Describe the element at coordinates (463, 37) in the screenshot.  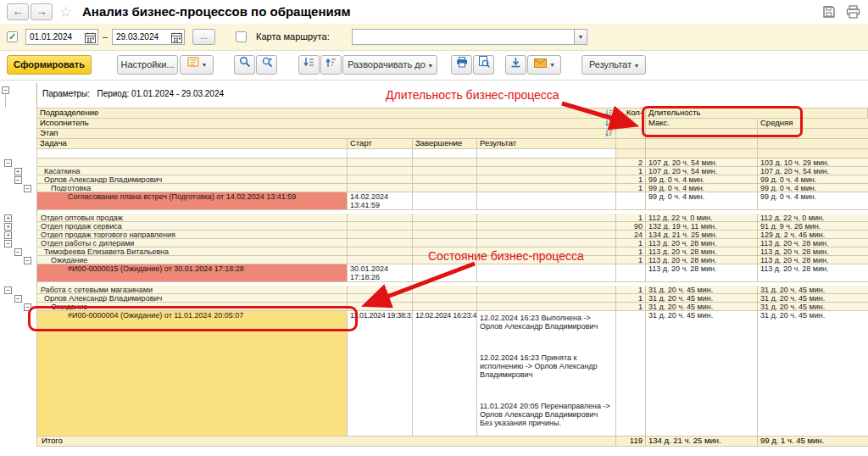
I see `route-map-input` at that location.